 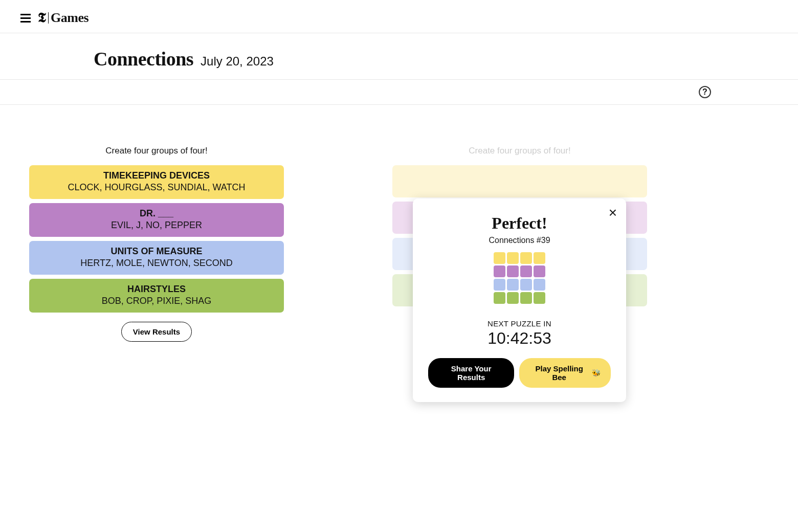 I want to click on nyt-games-logo: 𝕿 Games, so click(x=63, y=18).